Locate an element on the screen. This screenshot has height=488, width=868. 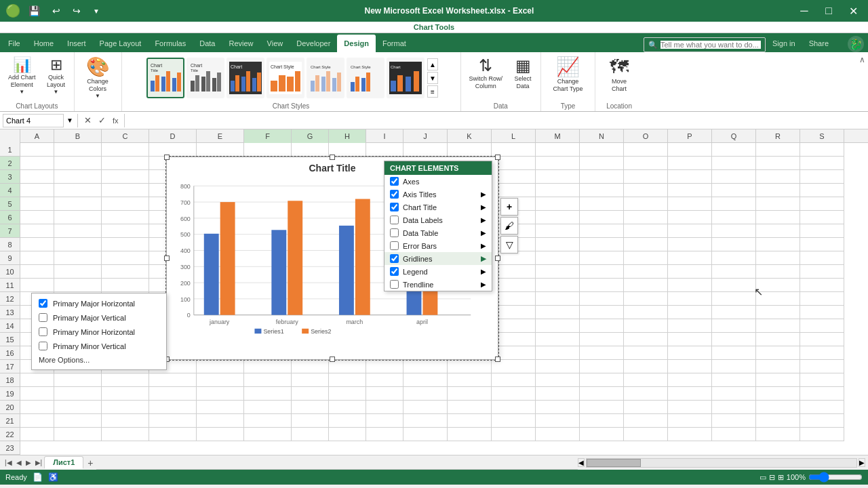
row-header-4: 4 is located at coordinates (9, 190).